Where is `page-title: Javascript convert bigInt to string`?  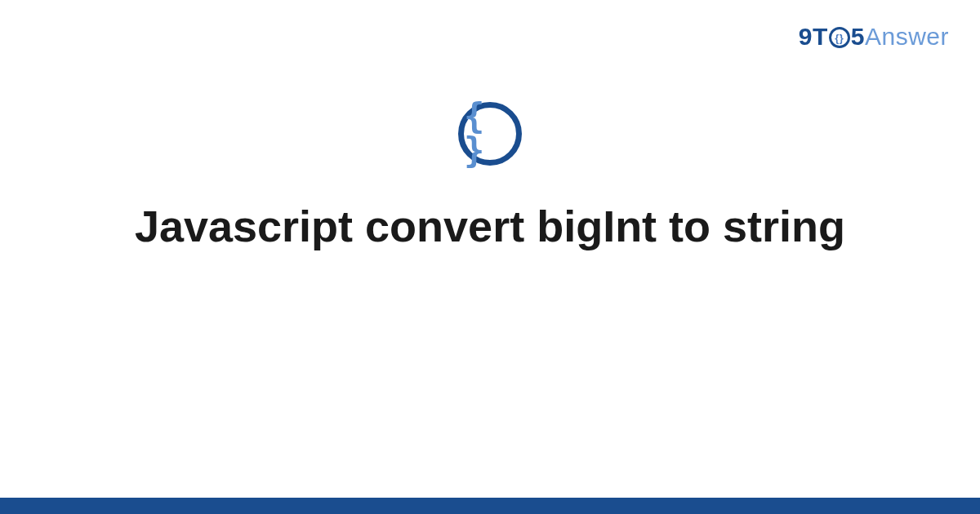
page-title: Javascript convert bigInt to string is located at coordinates (490, 227).